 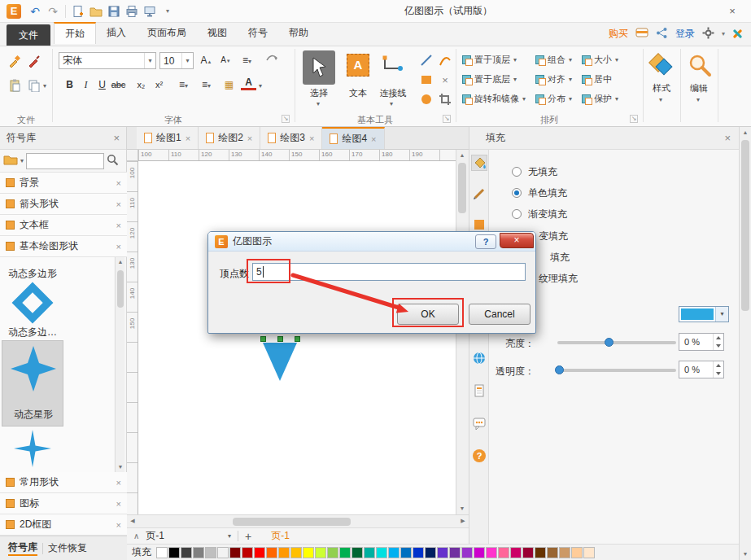 What do you see at coordinates (103, 85) in the screenshot?
I see `underline-button: U` at bounding box center [103, 85].